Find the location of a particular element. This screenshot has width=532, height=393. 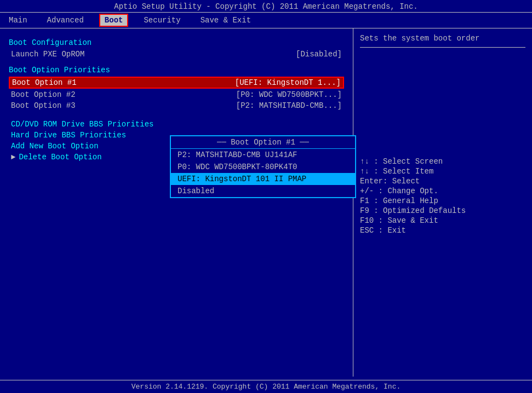

boot-opt-2-value: [P0: WDC WD7500BPKT...] is located at coordinates (289, 95).